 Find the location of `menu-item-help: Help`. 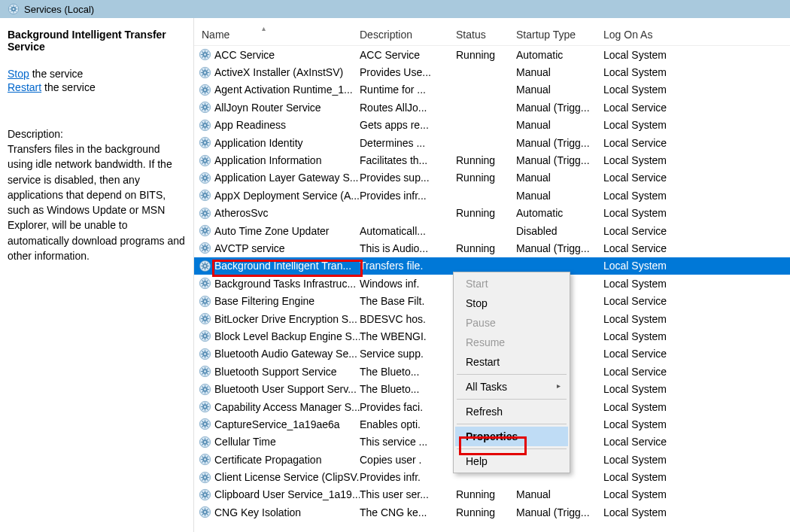

menu-item-help: Help is located at coordinates (512, 461).